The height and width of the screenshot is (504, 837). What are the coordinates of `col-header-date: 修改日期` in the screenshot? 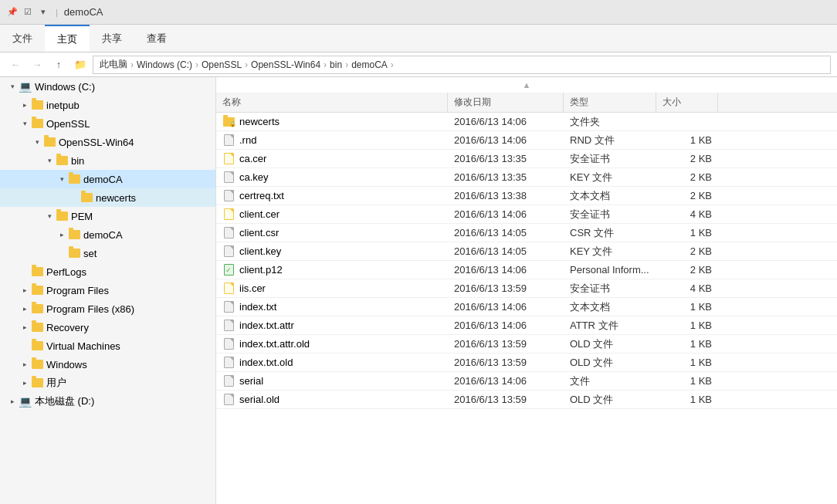 It's located at (506, 102).